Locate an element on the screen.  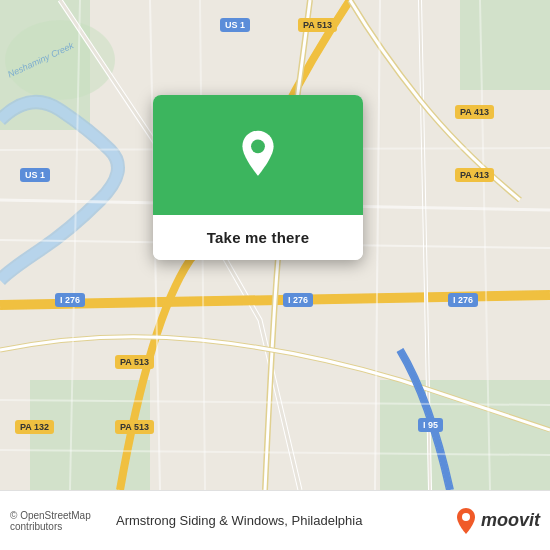
osm-credit: © OpenStreetMap contributors is located at coordinates (63, 521).